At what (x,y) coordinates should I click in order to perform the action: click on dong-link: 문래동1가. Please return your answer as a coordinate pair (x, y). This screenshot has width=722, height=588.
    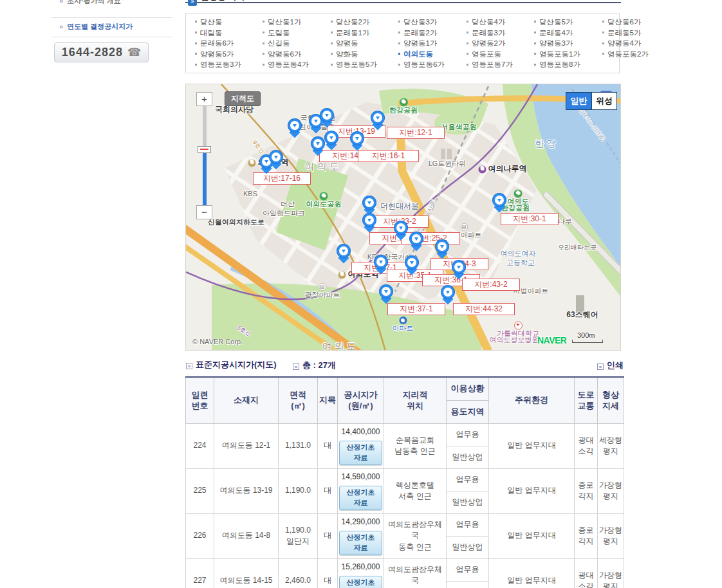
    Looking at the image, I should click on (350, 33).